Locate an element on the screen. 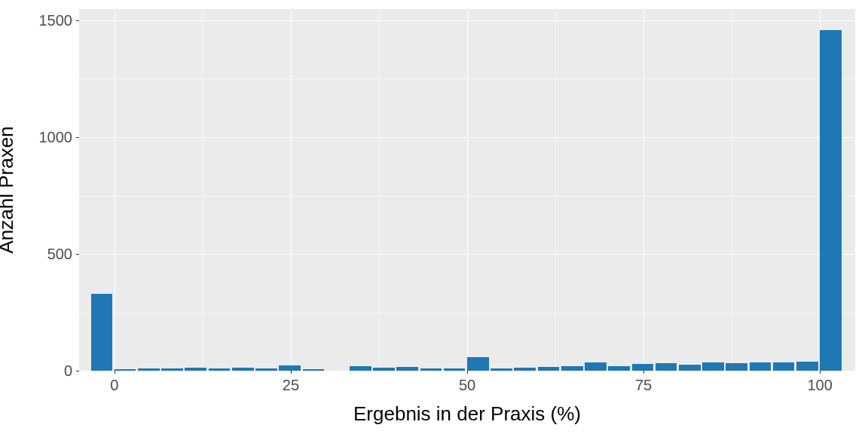  x-tick-label: 75 is located at coordinates (643, 386).